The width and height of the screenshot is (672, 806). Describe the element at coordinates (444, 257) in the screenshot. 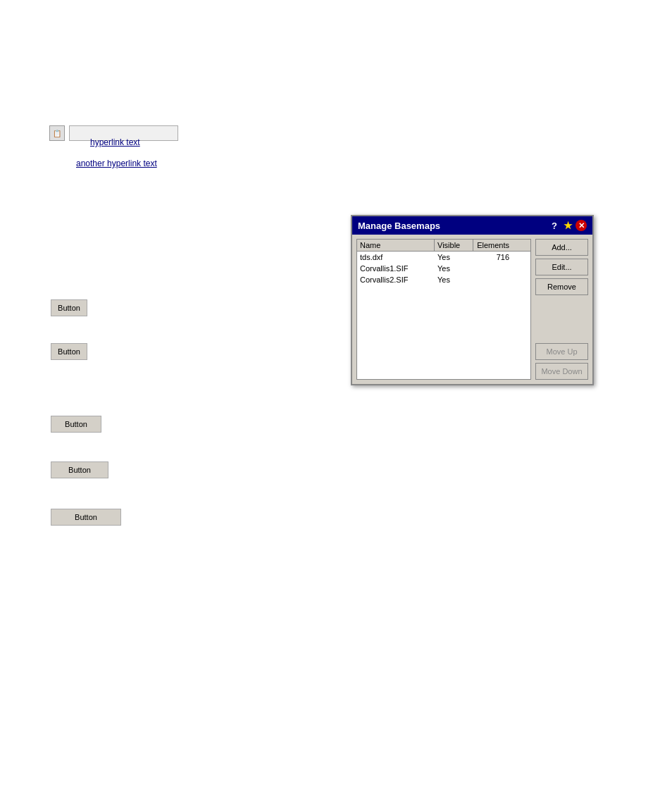

I see `table-row: tds.dxf Yes 716` at that location.